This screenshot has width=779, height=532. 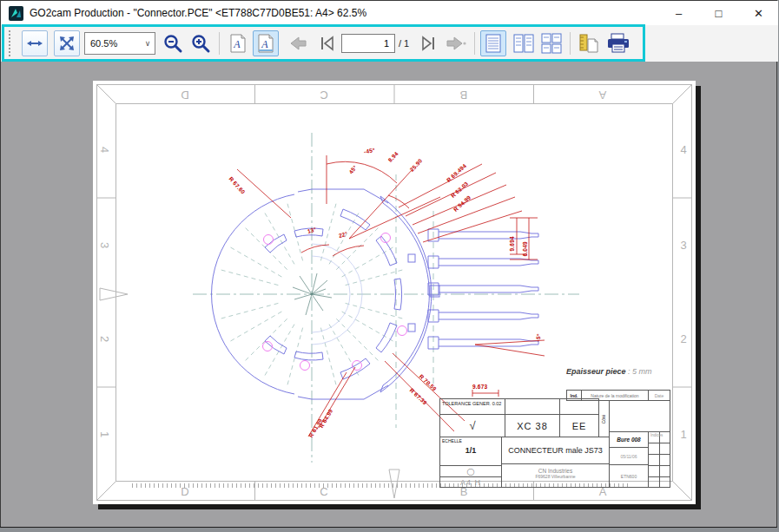 I want to click on page-a-icon: A, so click(x=238, y=43).